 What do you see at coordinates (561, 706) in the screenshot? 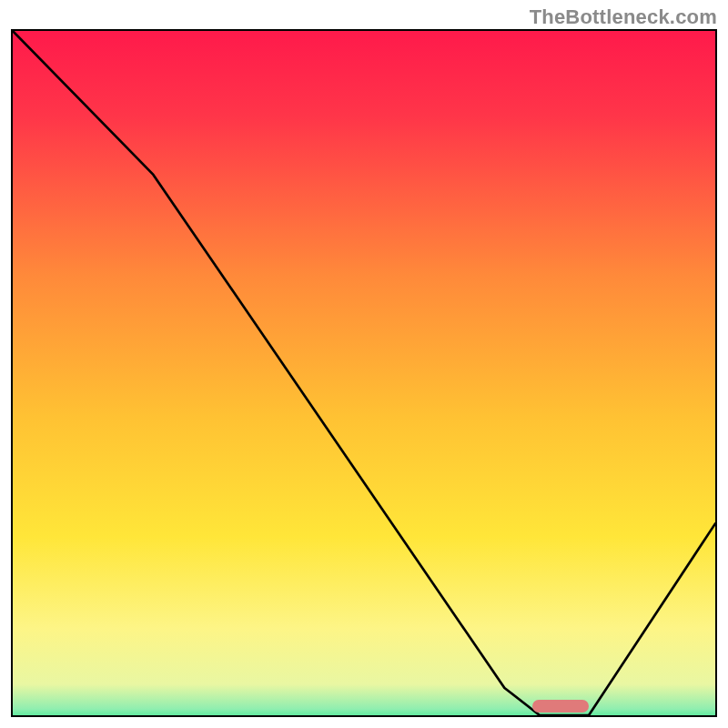
I see `optimal-range-marker` at bounding box center [561, 706].